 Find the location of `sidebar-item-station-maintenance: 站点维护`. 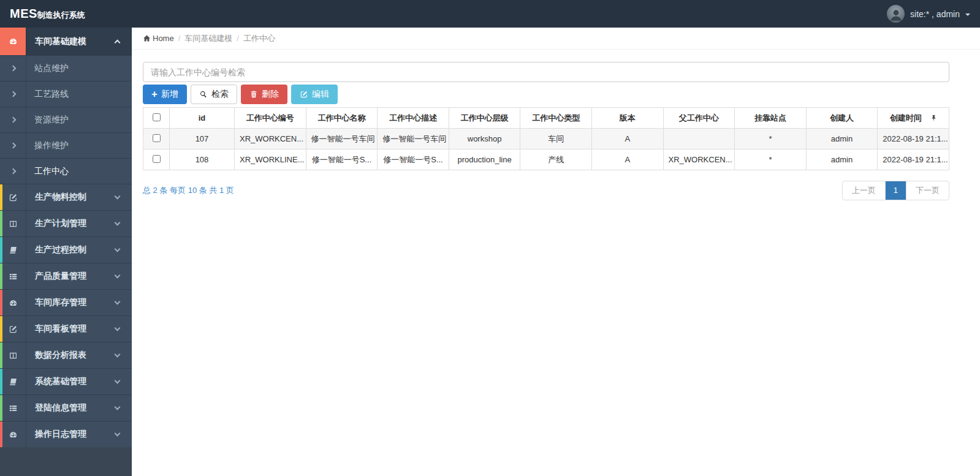

sidebar-item-station-maintenance: 站点维护 is located at coordinates (66, 68).